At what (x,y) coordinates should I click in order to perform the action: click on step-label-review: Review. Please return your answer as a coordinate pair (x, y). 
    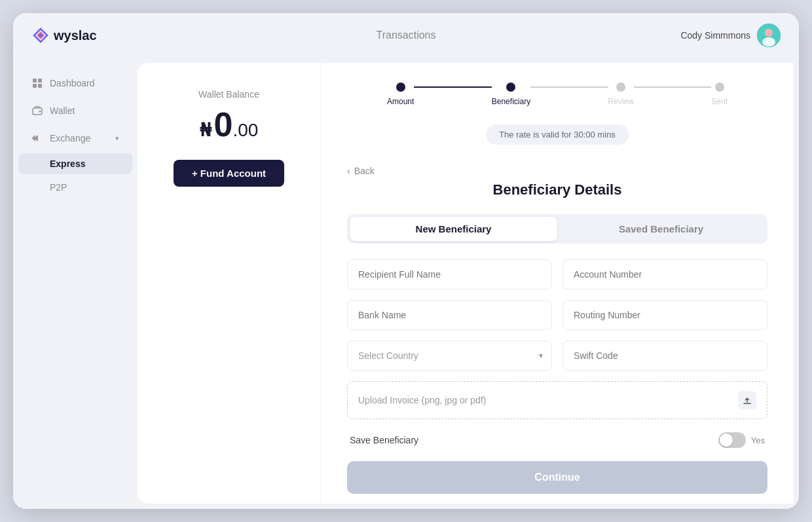
    Looking at the image, I should click on (621, 102).